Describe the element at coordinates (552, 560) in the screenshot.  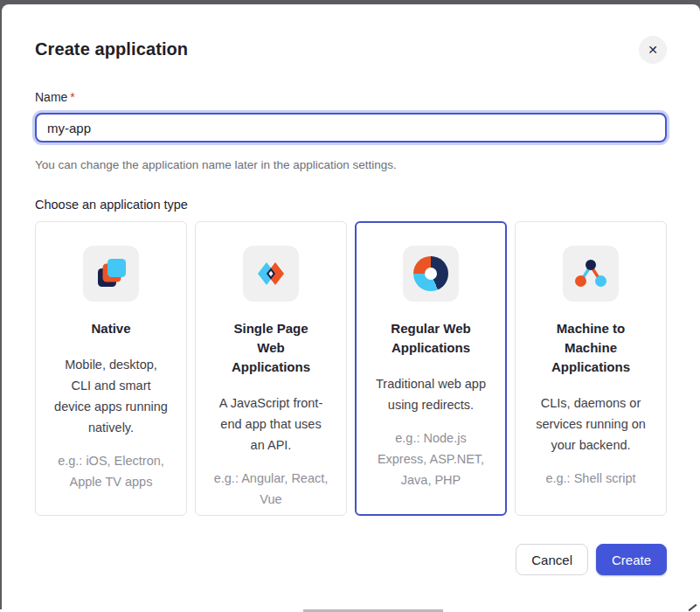
I see `cancel-button: Cancel` at that location.